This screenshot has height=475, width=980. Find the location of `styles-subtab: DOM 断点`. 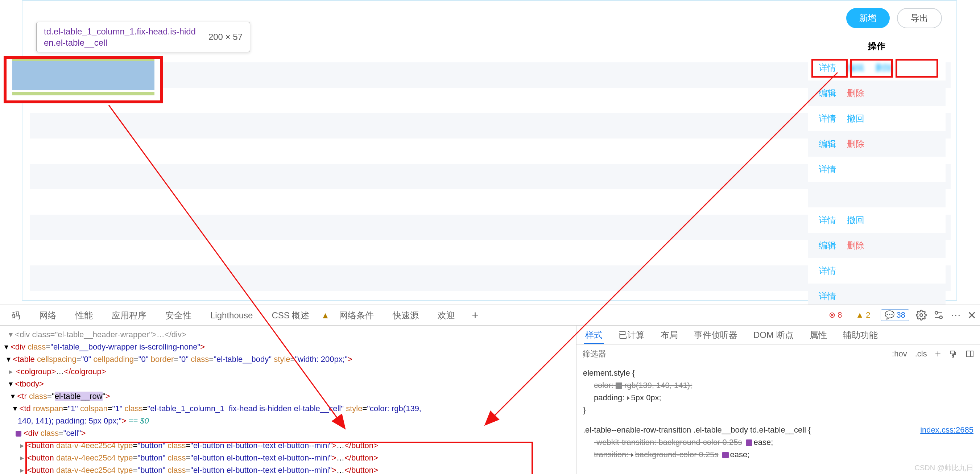

styles-subtab: DOM 断点 is located at coordinates (774, 335).